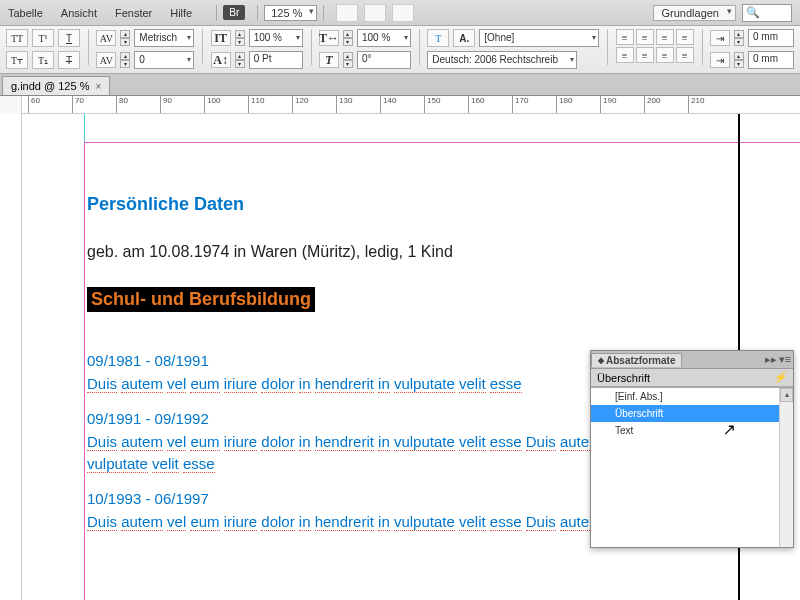 The image size is (800, 600). I want to click on panel-collapse-icon: ▸▸, so click(771, 360).